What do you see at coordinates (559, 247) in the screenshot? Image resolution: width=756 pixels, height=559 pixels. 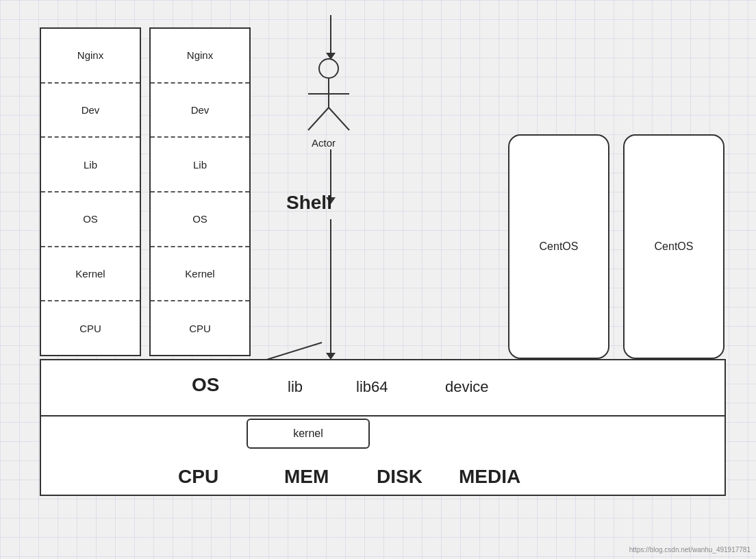 I see `centos-box-1: CentOS` at bounding box center [559, 247].